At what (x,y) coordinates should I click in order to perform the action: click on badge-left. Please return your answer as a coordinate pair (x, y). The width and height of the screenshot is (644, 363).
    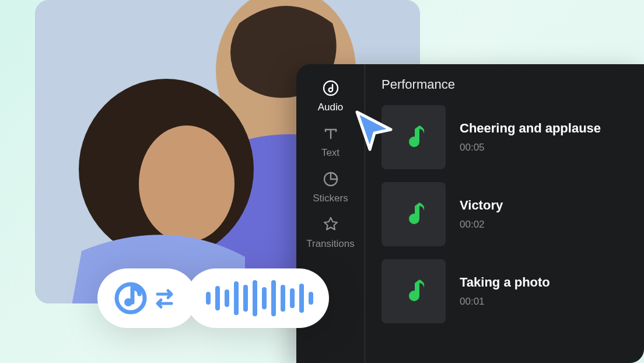
    Looking at the image, I should click on (147, 298).